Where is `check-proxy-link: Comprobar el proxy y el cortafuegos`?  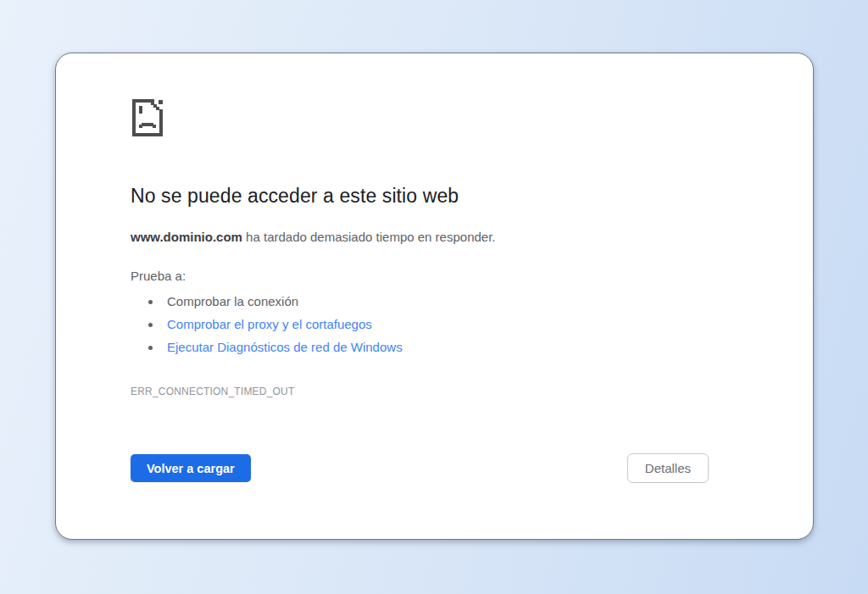 check-proxy-link: Comprobar el proxy y el cortafuegos is located at coordinates (270, 324).